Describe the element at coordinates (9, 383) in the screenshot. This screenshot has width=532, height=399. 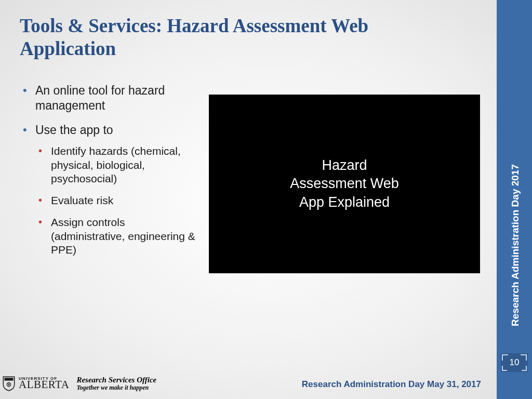
I see `shield-icon` at that location.